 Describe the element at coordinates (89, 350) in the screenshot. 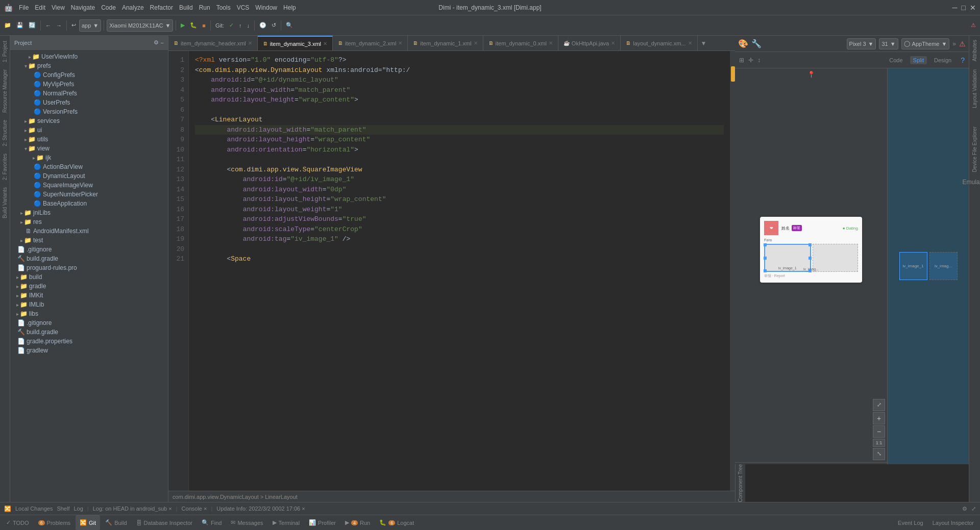

I see `tree-item: 📄gradlew` at that location.